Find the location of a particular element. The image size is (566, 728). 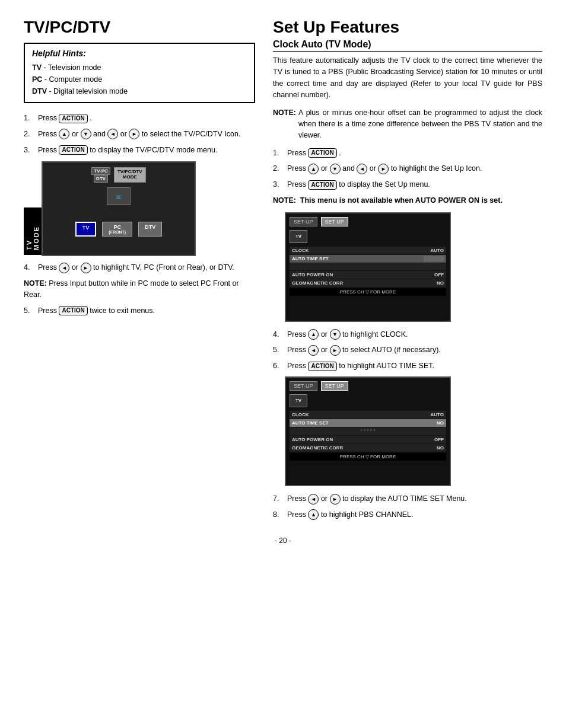

step-3: 3. Press ACTION to display the TV/PC/DTV… is located at coordinates (139, 151).